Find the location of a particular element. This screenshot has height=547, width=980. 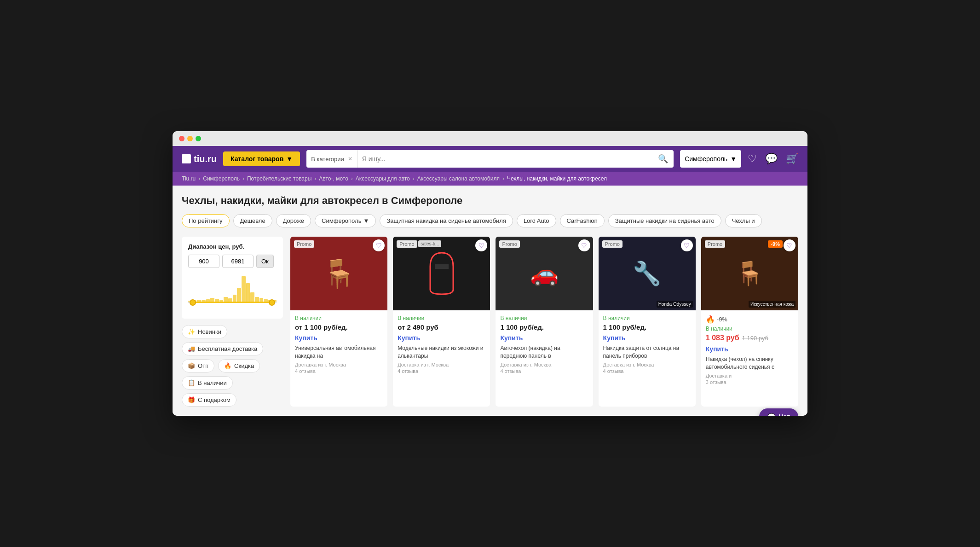

breadcrumb-consumer: Потребительские товары is located at coordinates (279, 179).